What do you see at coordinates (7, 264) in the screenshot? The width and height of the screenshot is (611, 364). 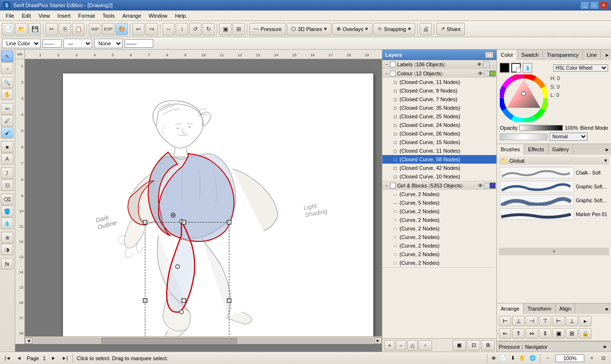 I see `fx-tool: fx` at bounding box center [7, 264].